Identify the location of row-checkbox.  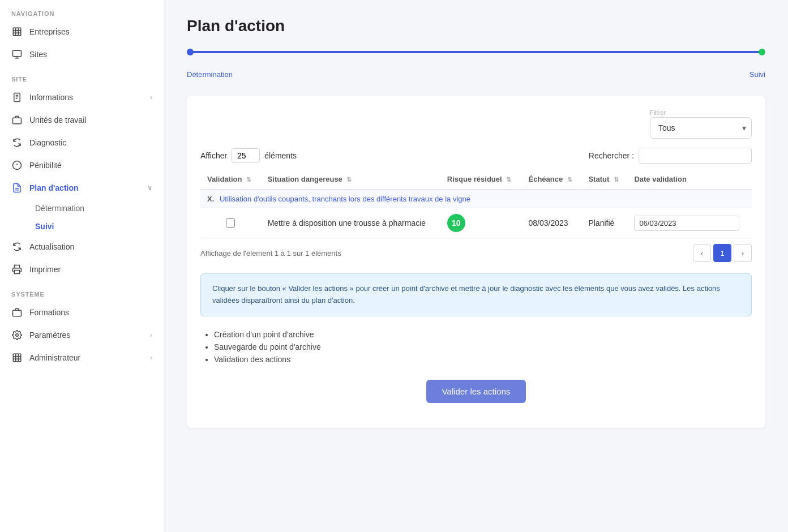
(230, 223).